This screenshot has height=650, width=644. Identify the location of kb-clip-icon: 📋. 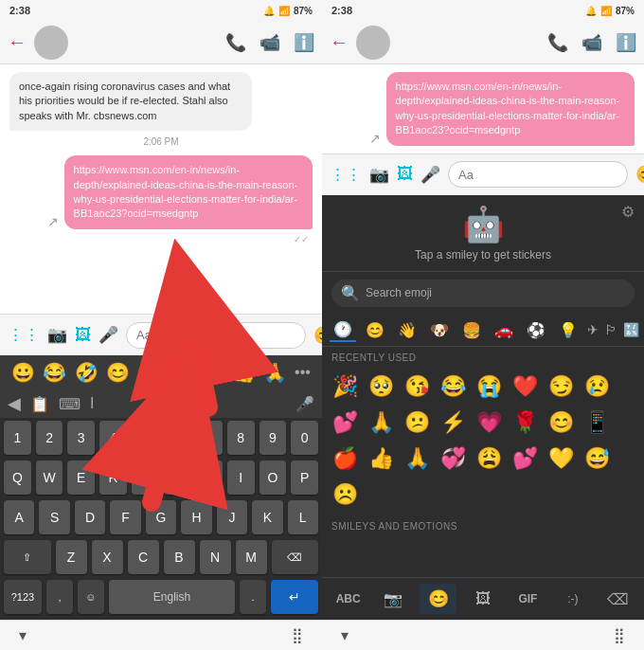
(40, 404).